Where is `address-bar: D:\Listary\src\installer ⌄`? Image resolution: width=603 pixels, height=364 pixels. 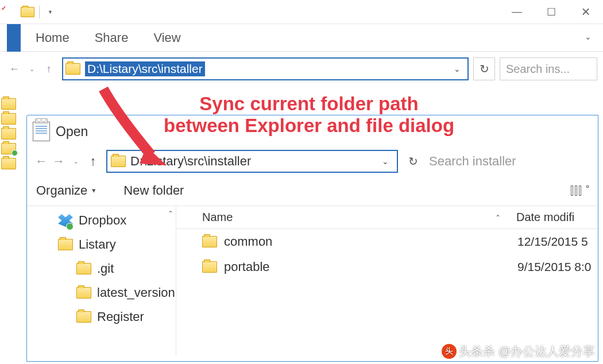 address-bar: D:\Listary\src\installer ⌄ is located at coordinates (265, 69).